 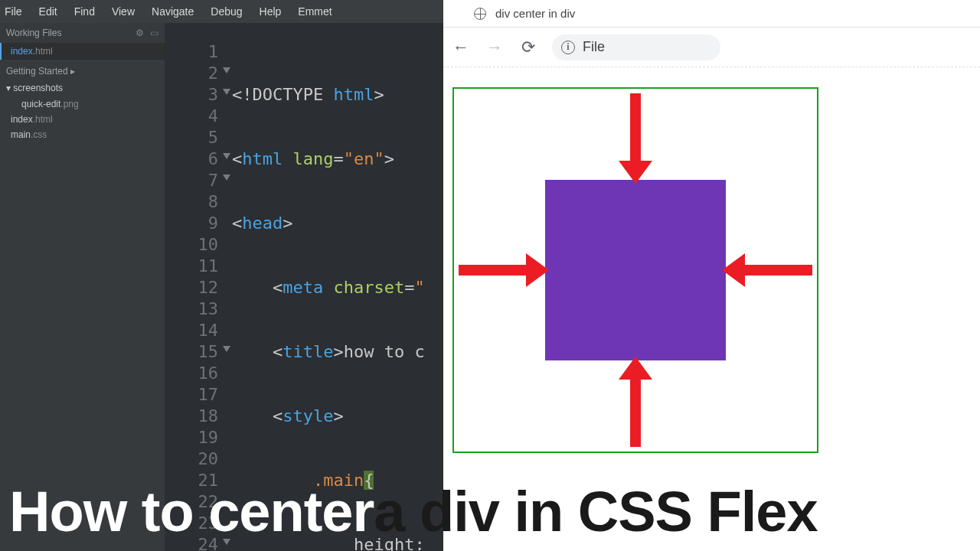 What do you see at coordinates (594, 47) in the screenshot?
I see `url-label: File` at bounding box center [594, 47].